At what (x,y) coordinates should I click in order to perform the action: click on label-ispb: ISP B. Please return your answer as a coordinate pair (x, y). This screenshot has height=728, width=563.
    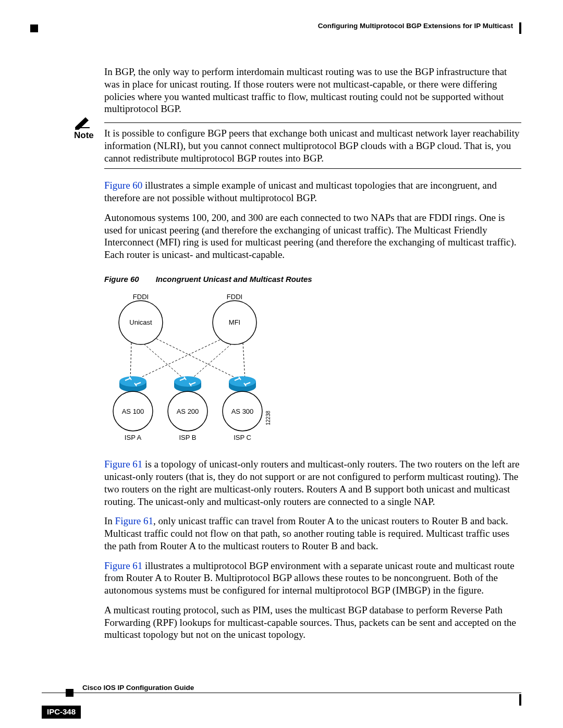
    Looking at the image, I should click on (188, 438).